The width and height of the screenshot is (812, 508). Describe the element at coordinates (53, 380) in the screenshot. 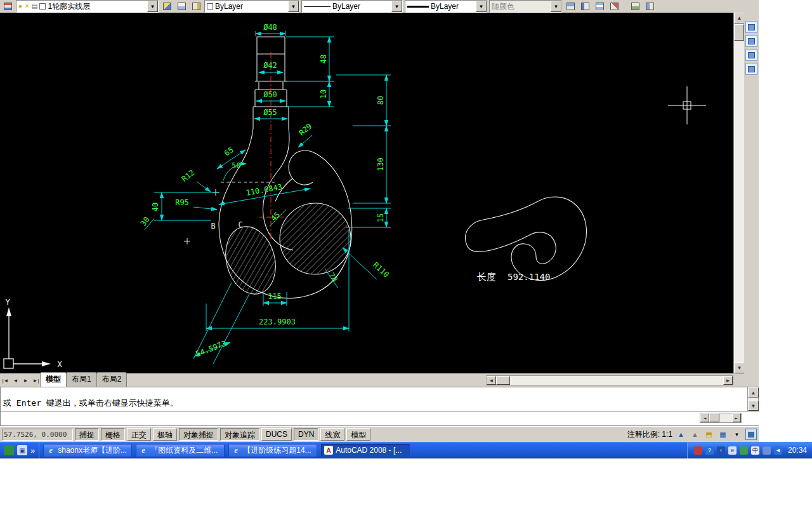

I see `tab-model: 模型` at that location.